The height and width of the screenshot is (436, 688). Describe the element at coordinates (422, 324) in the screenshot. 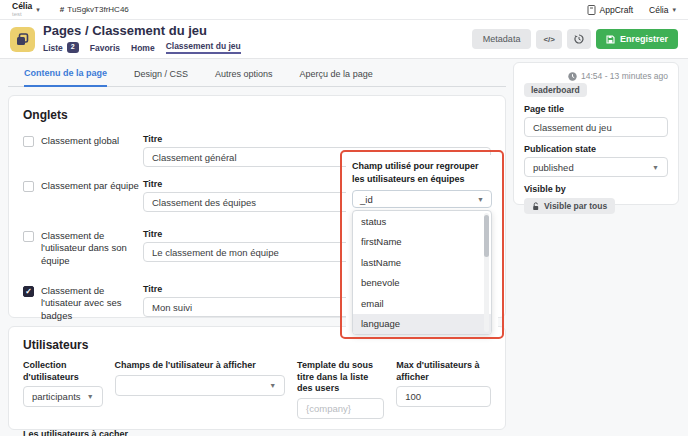

I see `menu-item-language: language` at that location.